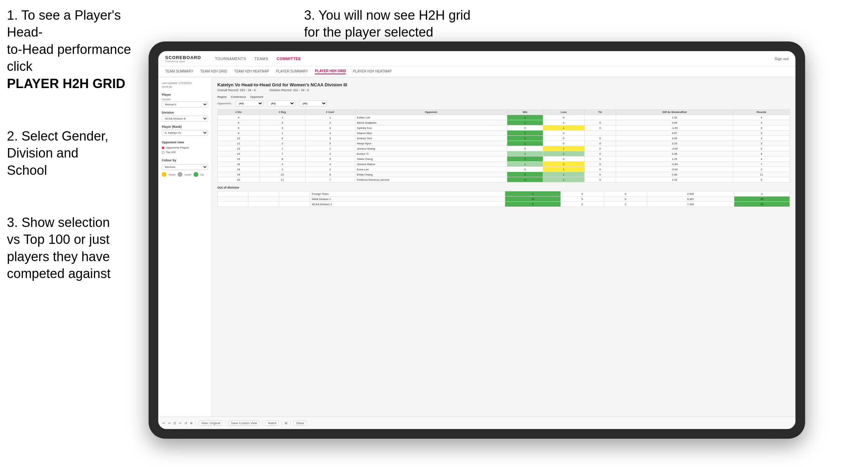 The width and height of the screenshot is (868, 467). I want to click on table-cell: 15, so click(239, 159).